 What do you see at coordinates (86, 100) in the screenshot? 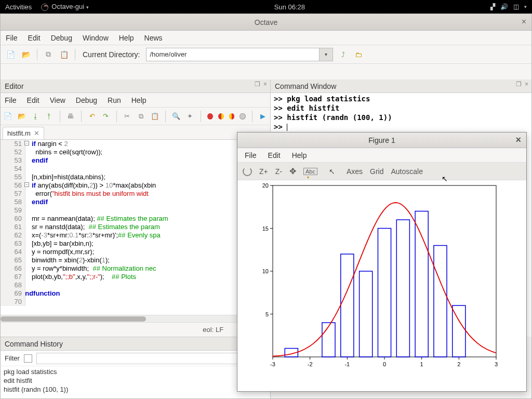
I see `editor-menu-debug: Debug` at bounding box center [86, 100].